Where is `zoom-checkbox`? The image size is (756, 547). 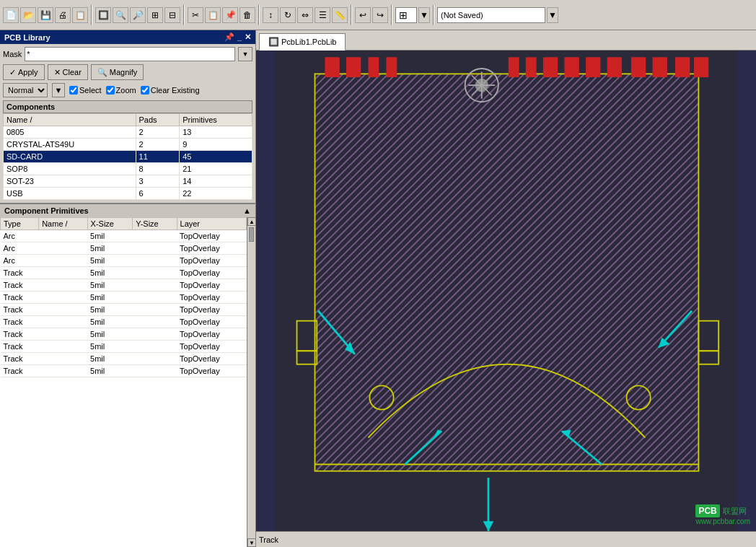 zoom-checkbox is located at coordinates (110, 90).